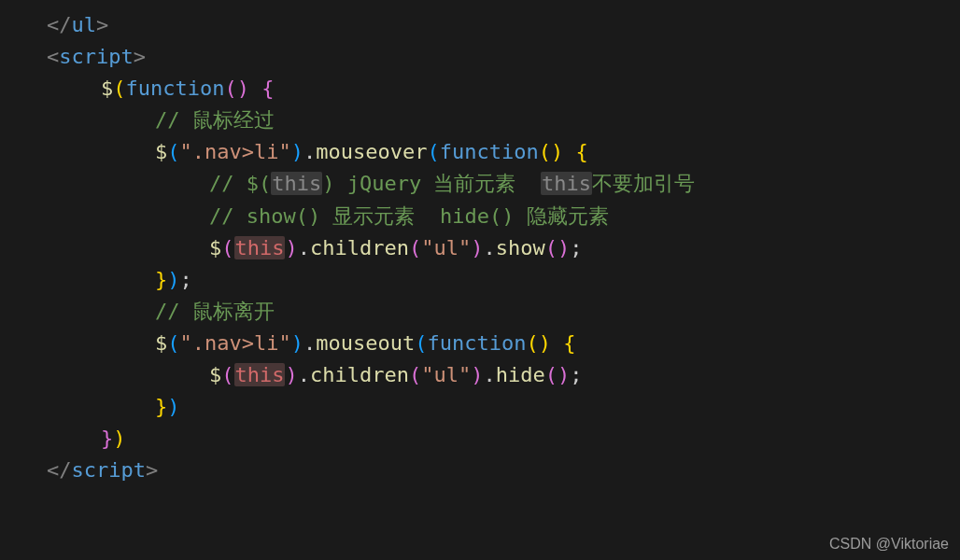 The width and height of the screenshot is (960, 560). I want to click on code-line: // 鼠标离开, so click(503, 312).